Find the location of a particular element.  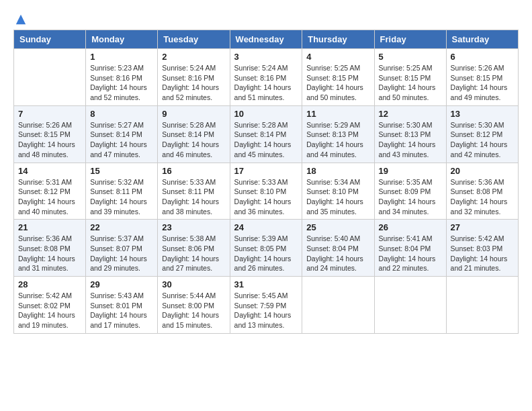

day-number: 30 is located at coordinates (193, 285).